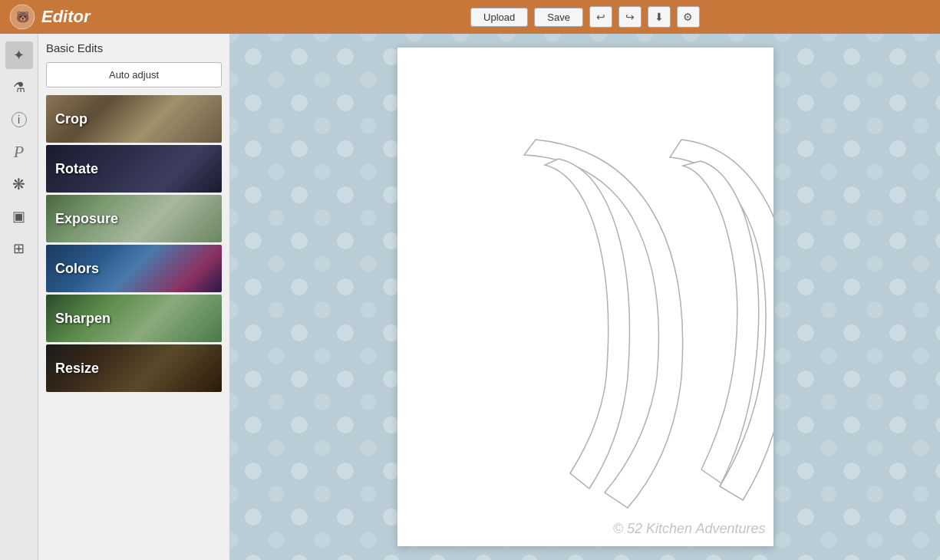 This screenshot has width=940, height=560. What do you see at coordinates (601, 17) in the screenshot?
I see `undo-button: ↩` at bounding box center [601, 17].